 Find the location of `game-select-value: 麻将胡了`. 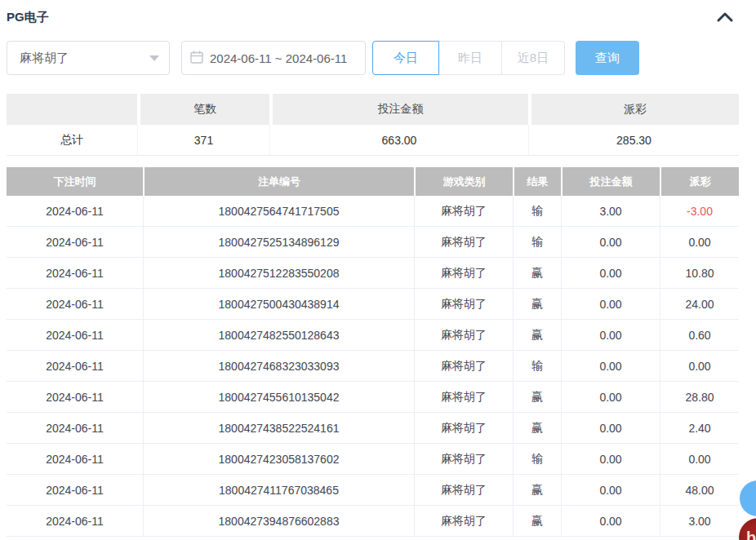

game-select-value: 麻将胡了 is located at coordinates (44, 59).